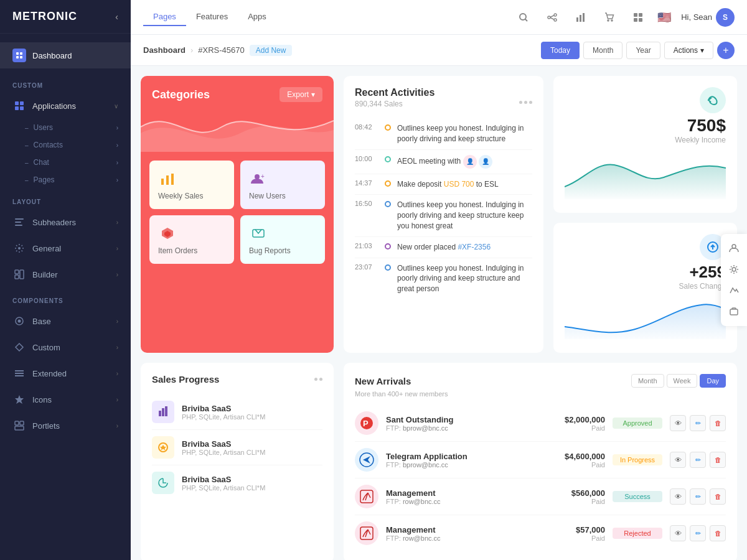 Image resolution: width=747 pixels, height=560 pixels. What do you see at coordinates (237, 412) in the screenshot?
I see `sp-item-1: Briviba SaaS PHP, SQLite, Artisan CLI*M` at bounding box center [237, 412].